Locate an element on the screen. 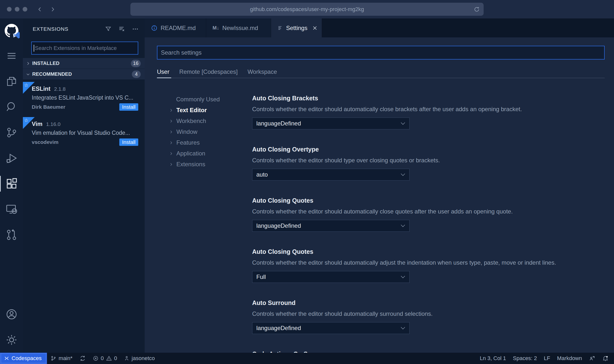 This screenshot has height=364, width=614. tab-readme: README.md is located at coordinates (175, 28).